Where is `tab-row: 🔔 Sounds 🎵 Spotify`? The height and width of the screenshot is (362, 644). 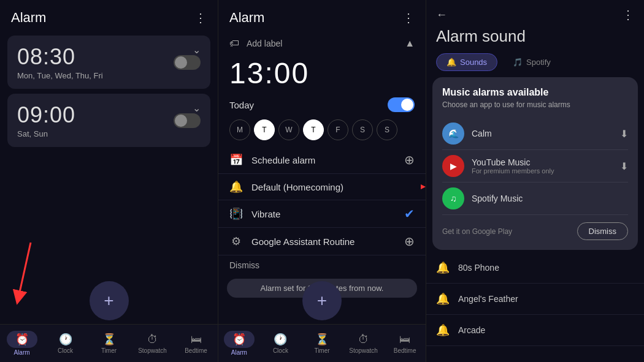
tab-row: 🔔 Sounds 🎵 Spotify is located at coordinates (535, 65).